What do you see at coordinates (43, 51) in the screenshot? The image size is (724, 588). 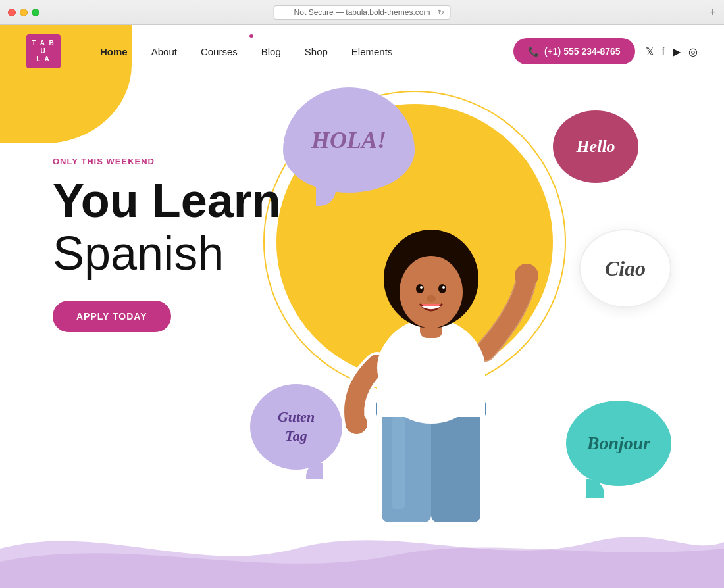 I see `logo-text: T A BUL A` at bounding box center [43, 51].